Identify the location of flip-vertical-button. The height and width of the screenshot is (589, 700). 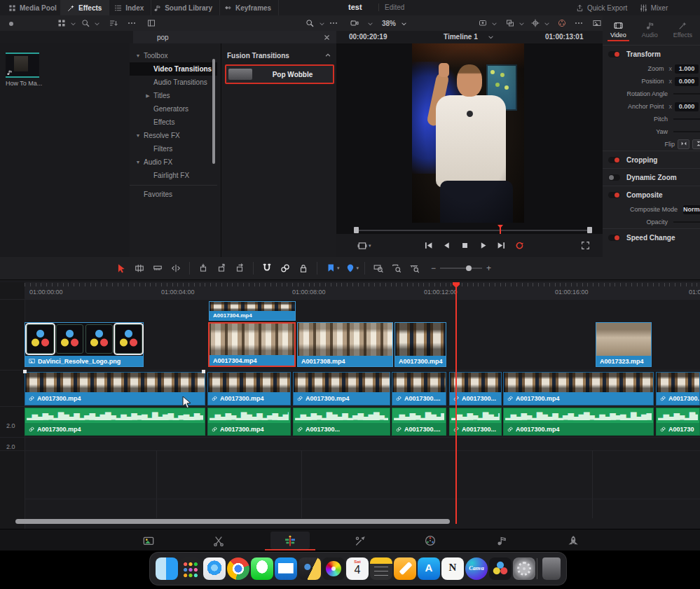
(696, 144).